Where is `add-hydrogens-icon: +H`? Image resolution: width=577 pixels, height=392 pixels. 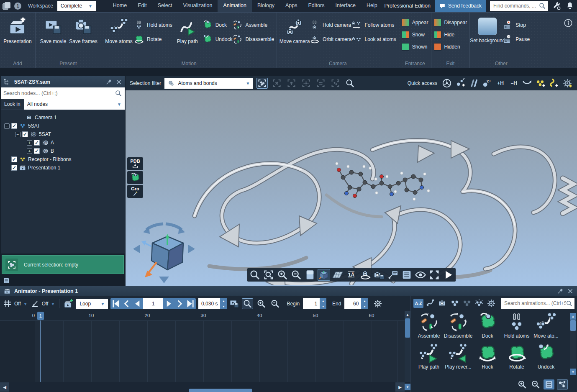
add-hydrogens-icon: +H is located at coordinates (500, 83).